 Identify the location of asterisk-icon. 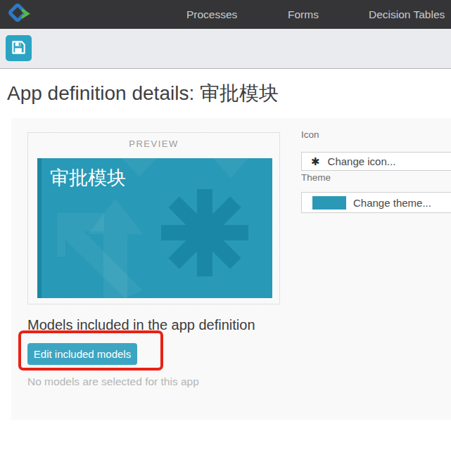
(205, 233).